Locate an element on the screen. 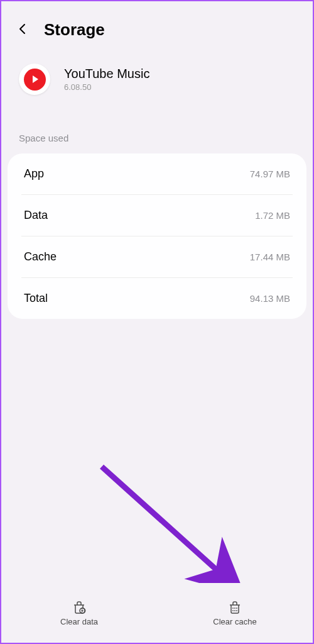 The width and height of the screenshot is (314, 644). row-value: 1.72 MB is located at coordinates (273, 215).